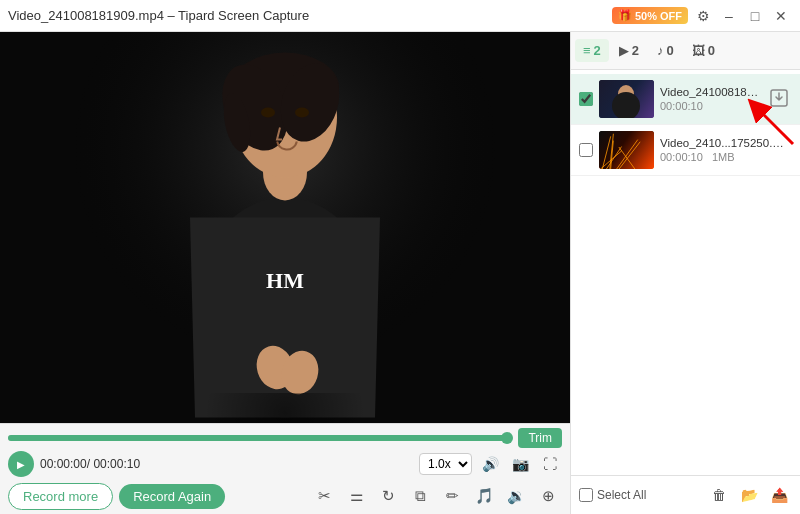 The width and height of the screenshot is (800, 514). What do you see at coordinates (726, 150) in the screenshot?
I see `file-info-2: Video_2410...175250.mp4 00:00:10 1MB` at bounding box center [726, 150].